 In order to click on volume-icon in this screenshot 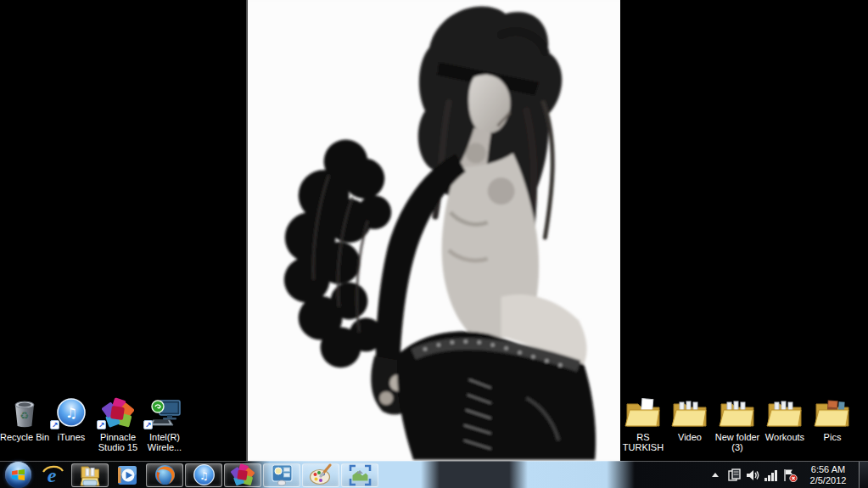, I will do `click(753, 475)`.